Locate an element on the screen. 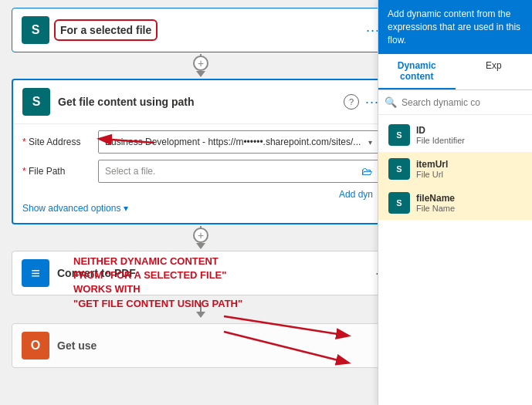 The image size is (532, 405). file-path-input: Select a file. 🗁 is located at coordinates (239, 171).